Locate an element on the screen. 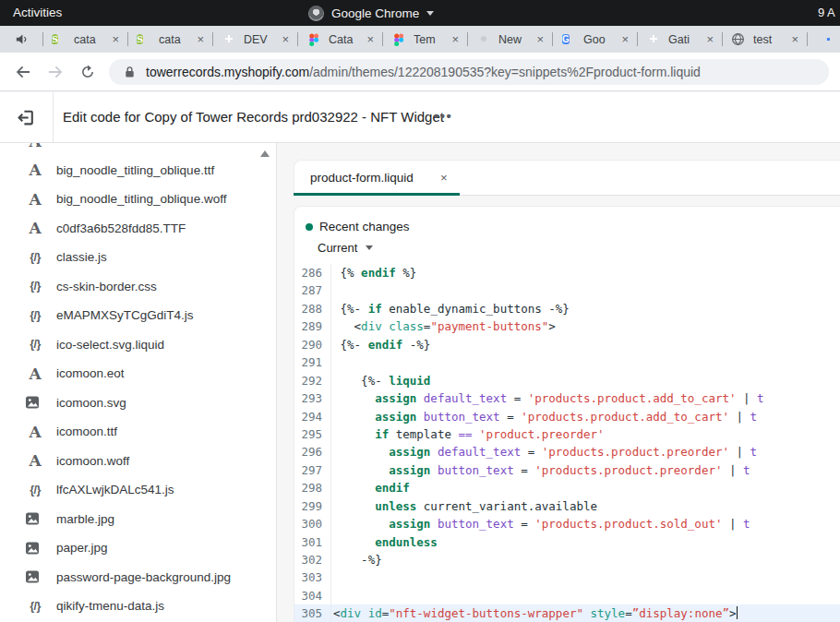  address-bar: towerrecords.myshopify.com/admin/themes/… is located at coordinates (469, 72).